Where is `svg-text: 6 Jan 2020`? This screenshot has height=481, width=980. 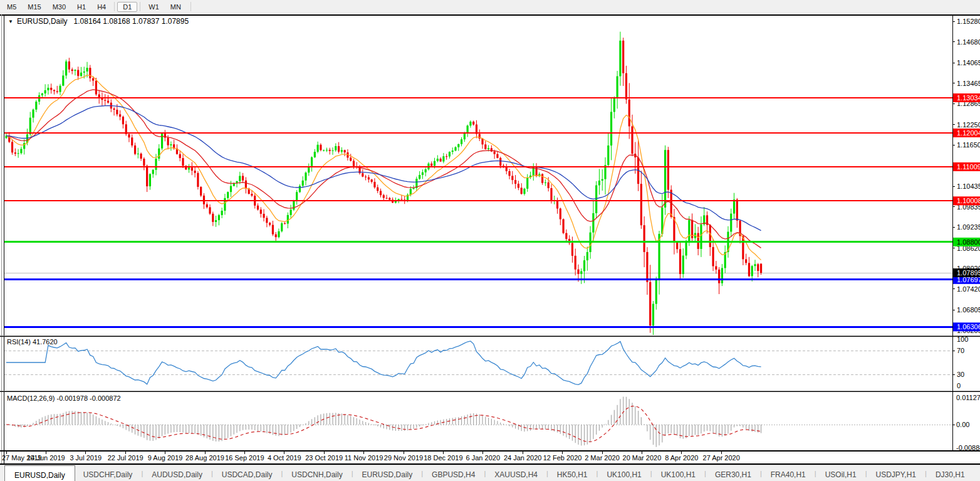
svg-text: 6 Jan 2020 is located at coordinates (483, 458).